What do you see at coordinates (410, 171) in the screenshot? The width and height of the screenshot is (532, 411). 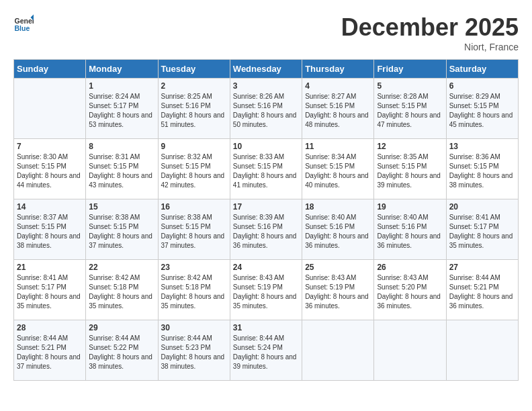 I see `day-info: Sunrise: 8:35 AMSunset: 5:15 PMDaylight:…` at bounding box center [410, 171].